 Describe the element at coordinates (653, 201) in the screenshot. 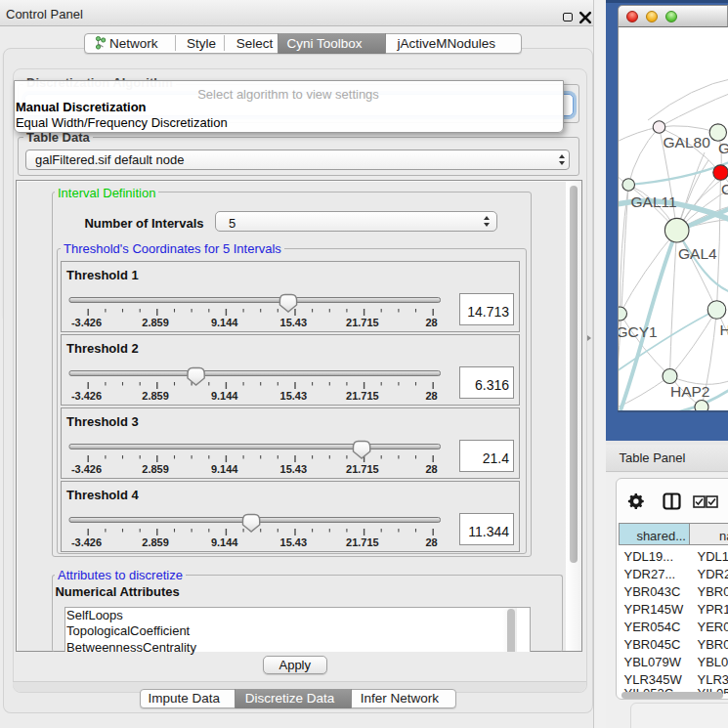

I see `svg-text: GAL11` at that location.